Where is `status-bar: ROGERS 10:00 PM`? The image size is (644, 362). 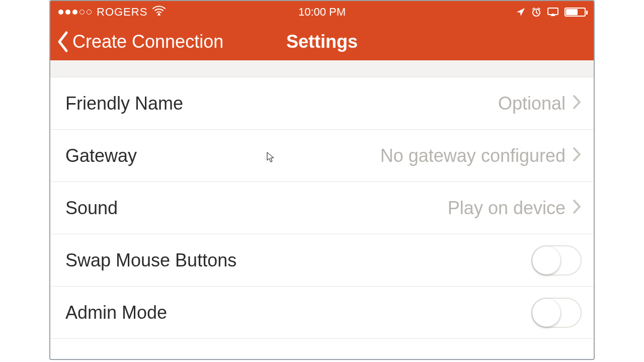 status-bar: ROGERS 10:00 PM is located at coordinates (322, 12).